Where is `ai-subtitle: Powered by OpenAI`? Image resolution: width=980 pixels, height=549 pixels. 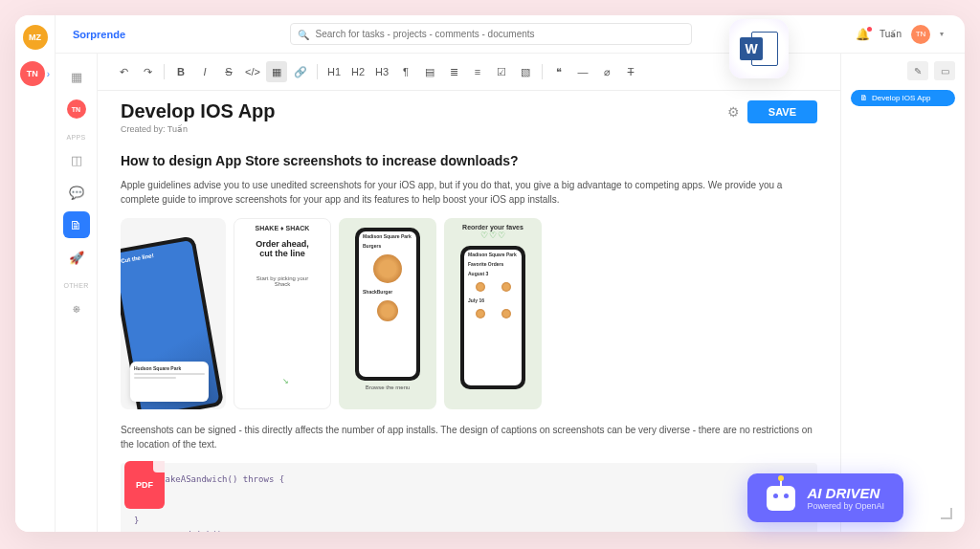
ai-subtitle: Powered by OpenAI is located at coordinates (846, 506).